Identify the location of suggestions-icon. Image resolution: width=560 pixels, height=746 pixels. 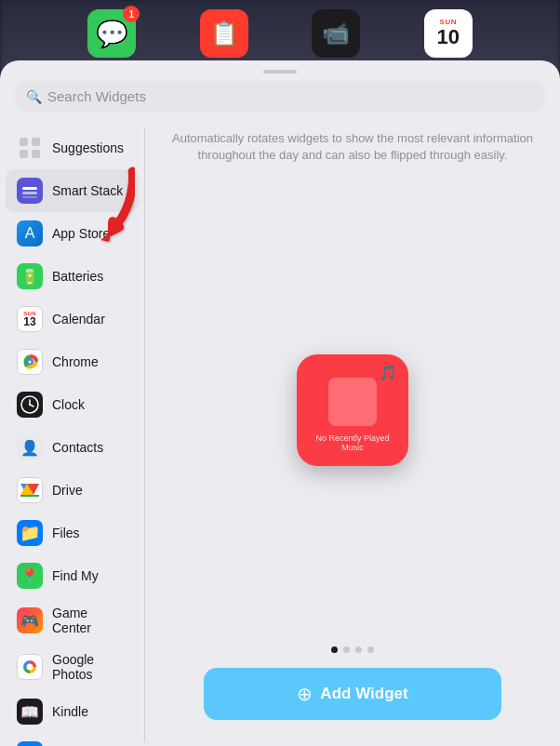
(30, 148).